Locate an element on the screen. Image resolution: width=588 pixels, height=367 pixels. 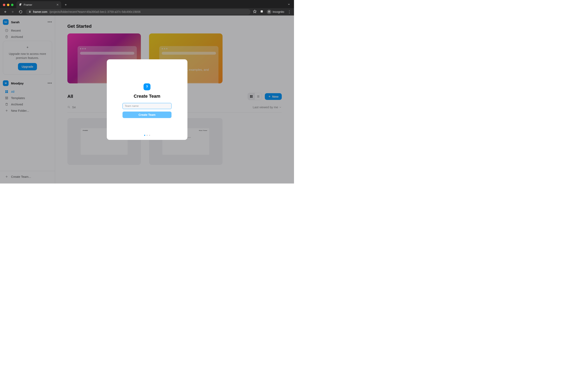
framer-favicon is located at coordinates (20, 5).